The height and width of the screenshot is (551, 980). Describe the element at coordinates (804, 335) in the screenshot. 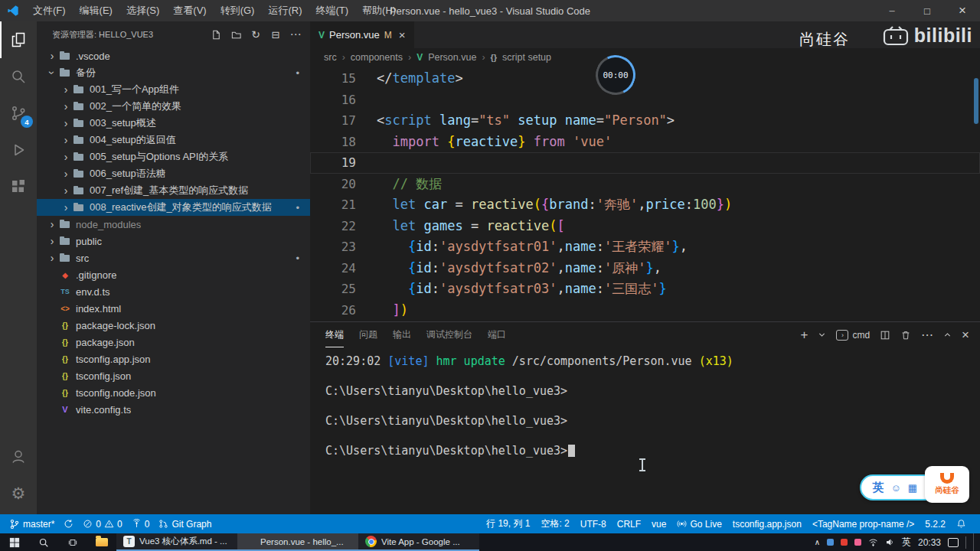

I see `new-terminal-icon` at that location.